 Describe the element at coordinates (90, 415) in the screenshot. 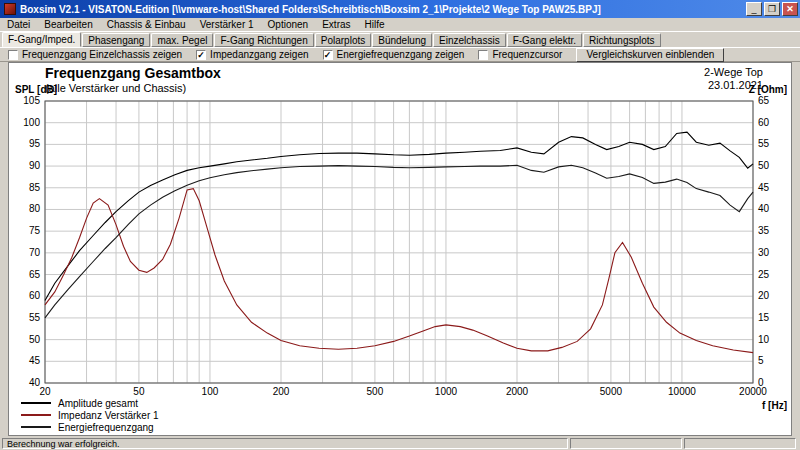

I see `legend-item-impedanz: Impedanz Verstärker 1` at that location.